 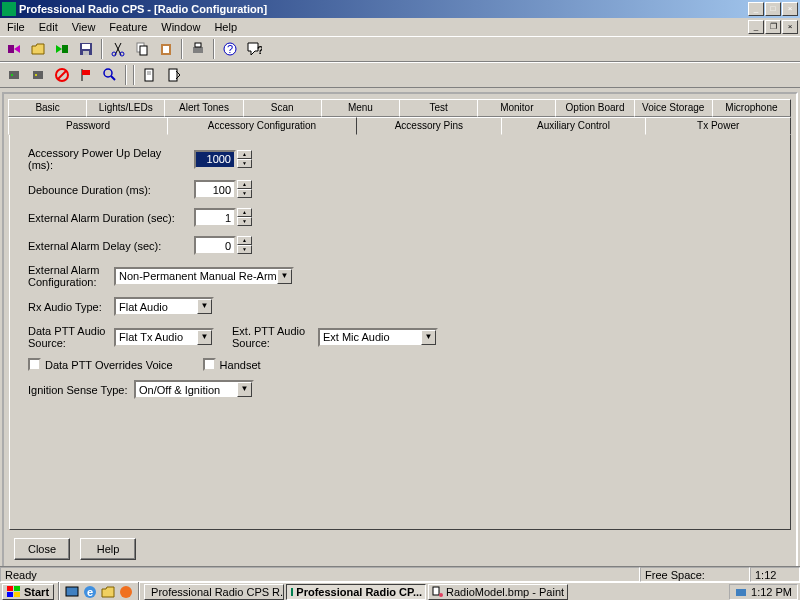 What do you see at coordinates (9, 9) in the screenshot?
I see `app-icon` at bounding box center [9, 9].